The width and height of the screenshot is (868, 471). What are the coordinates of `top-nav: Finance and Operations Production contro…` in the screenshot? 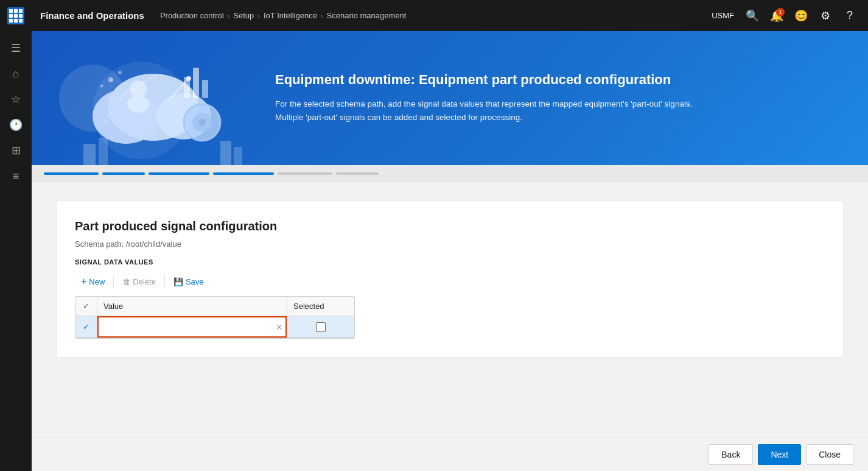 It's located at (434, 16).